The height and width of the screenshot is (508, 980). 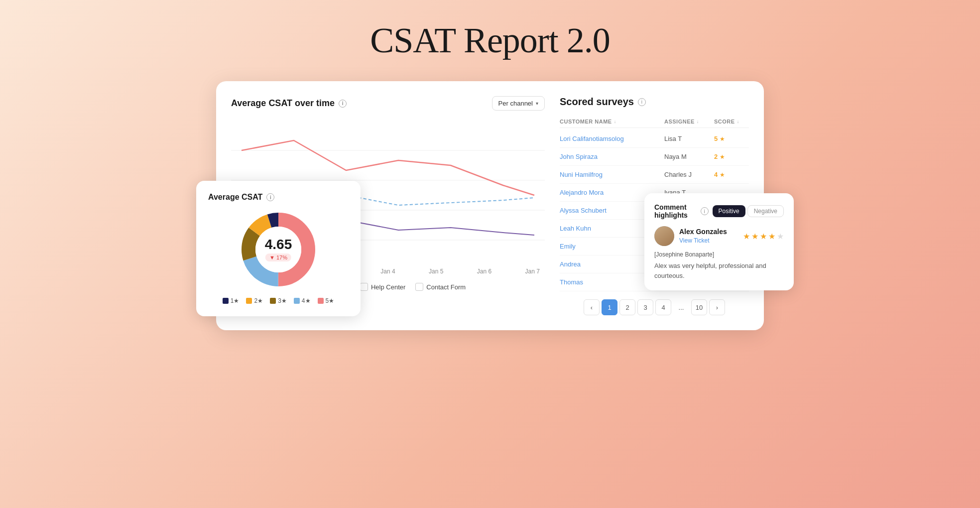 I want to click on legend-help-center: Help Center, so click(x=382, y=287).